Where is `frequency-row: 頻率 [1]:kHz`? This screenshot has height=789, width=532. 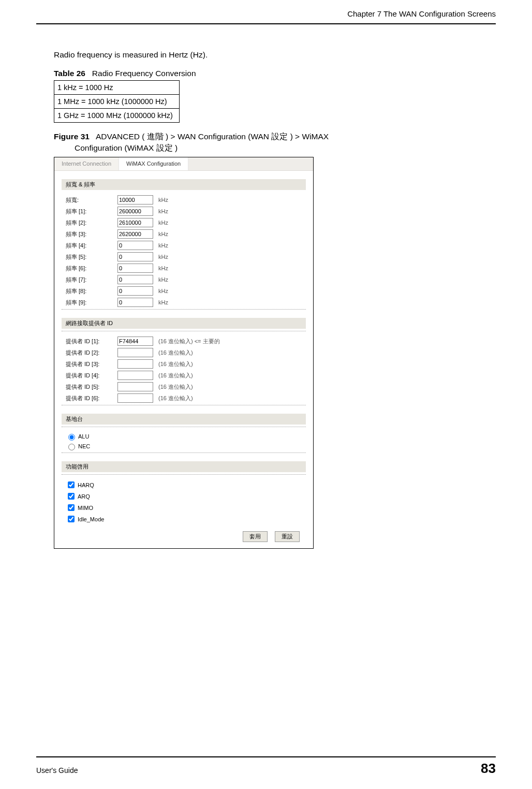
frequency-row: 頻率 [1]:kHz is located at coordinates (186, 211).